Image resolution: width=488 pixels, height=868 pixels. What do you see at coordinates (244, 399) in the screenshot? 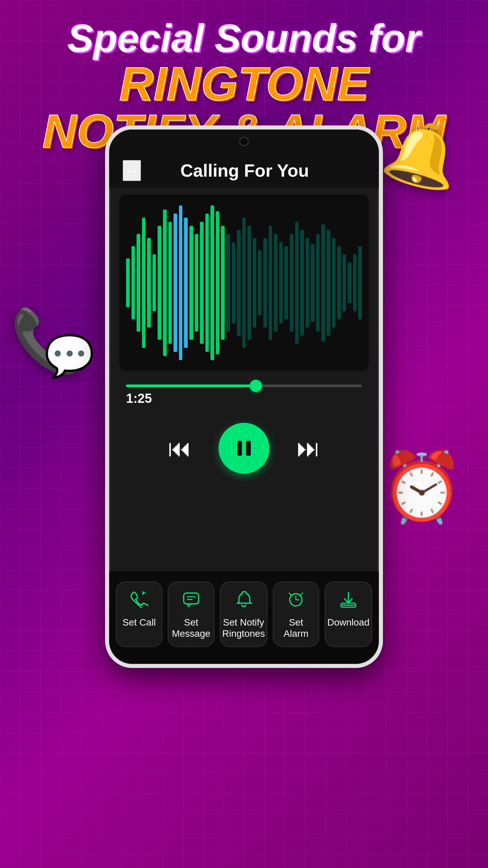
I see `time-display: 1:25` at bounding box center [244, 399].